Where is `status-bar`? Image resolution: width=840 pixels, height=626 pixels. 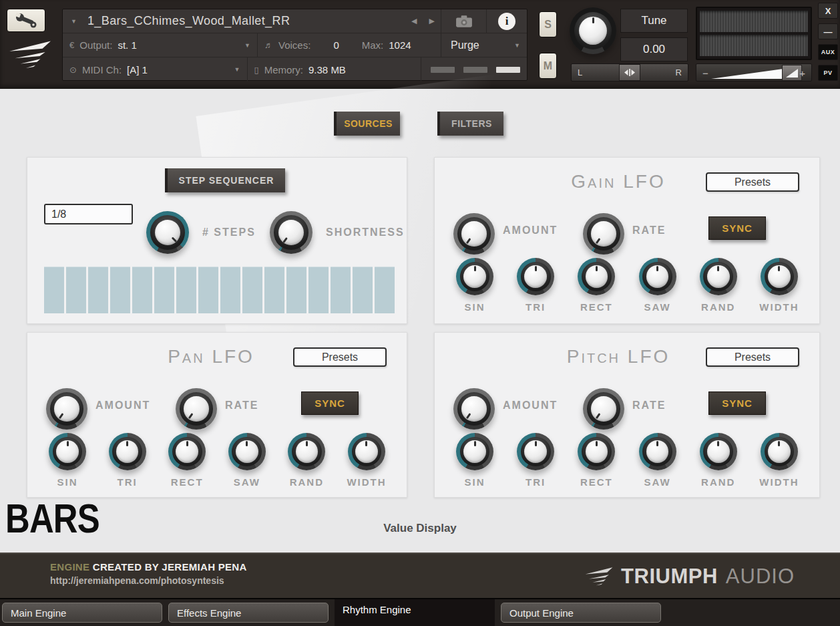
status-bar is located at coordinates (443, 69).